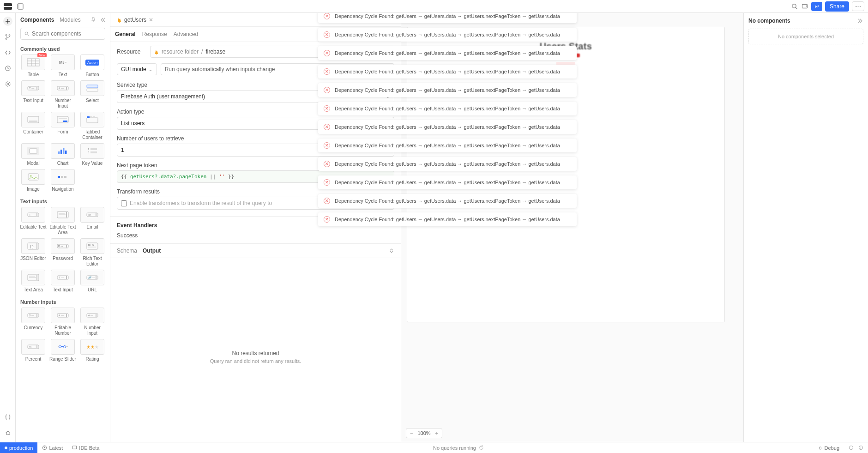 This screenshot has width=868, height=453. I want to click on event-handler-success: Success, so click(256, 237).